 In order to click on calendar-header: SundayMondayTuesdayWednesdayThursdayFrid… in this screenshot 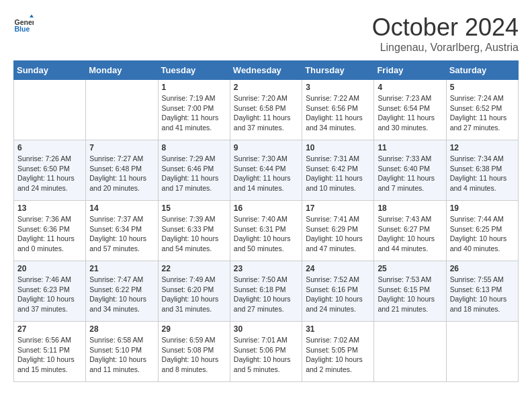, I will do `click(266, 71)`.